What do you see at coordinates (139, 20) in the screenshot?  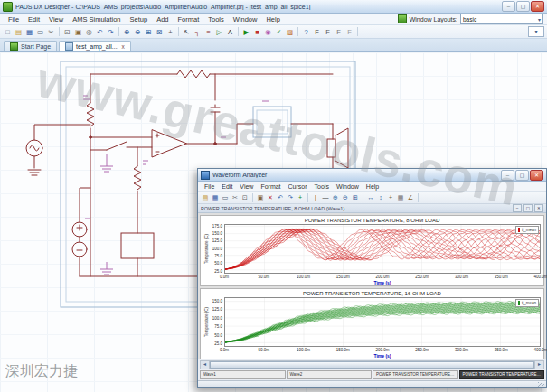 I see `menu-setup: Setup` at bounding box center [139, 20].